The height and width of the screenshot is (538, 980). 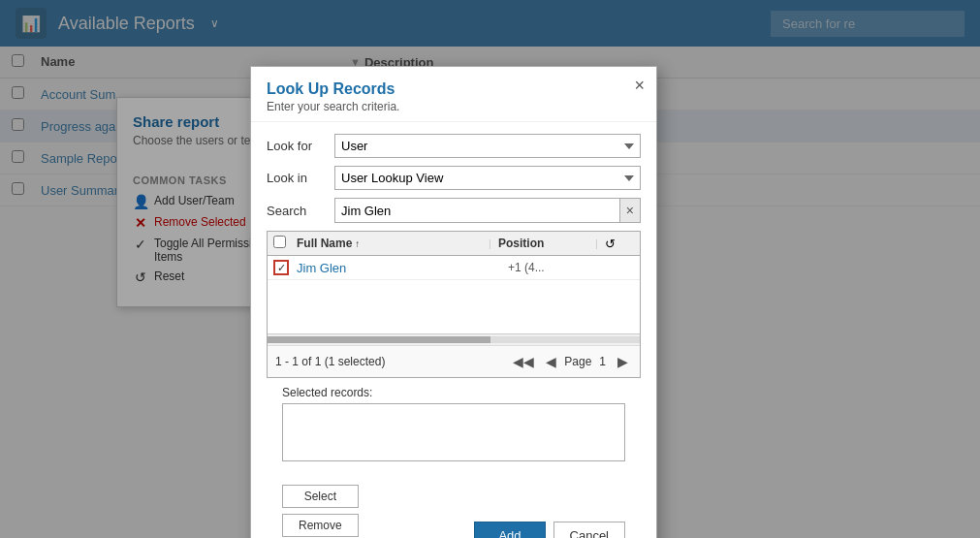 What do you see at coordinates (454, 339) in the screenshot?
I see `scrollbar-track` at bounding box center [454, 339].